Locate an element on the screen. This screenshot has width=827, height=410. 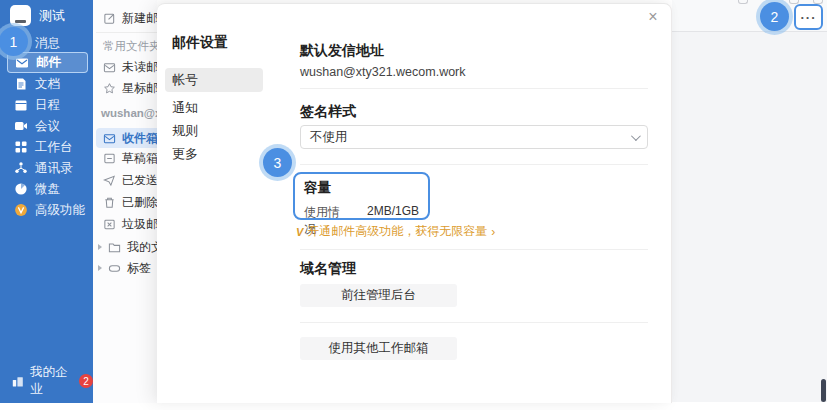
close-icon: × is located at coordinates (653, 17).